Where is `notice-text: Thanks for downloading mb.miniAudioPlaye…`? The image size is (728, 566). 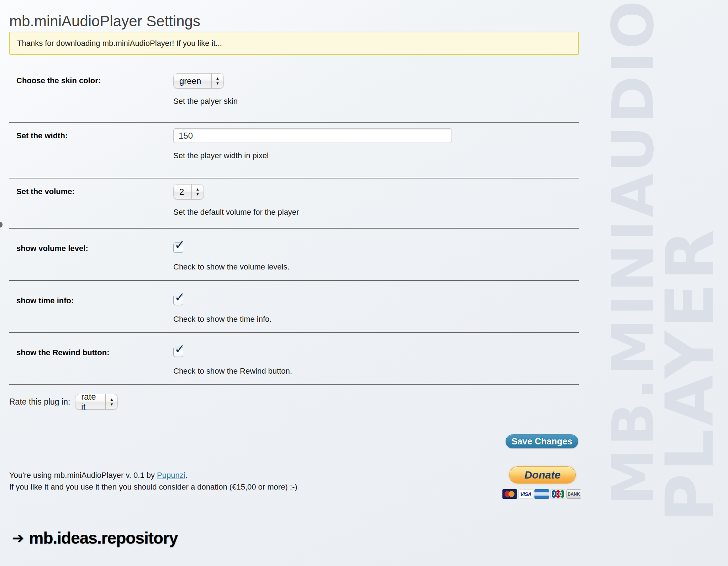 notice-text: Thanks for downloading mb.miniAudioPlaye… is located at coordinates (120, 43).